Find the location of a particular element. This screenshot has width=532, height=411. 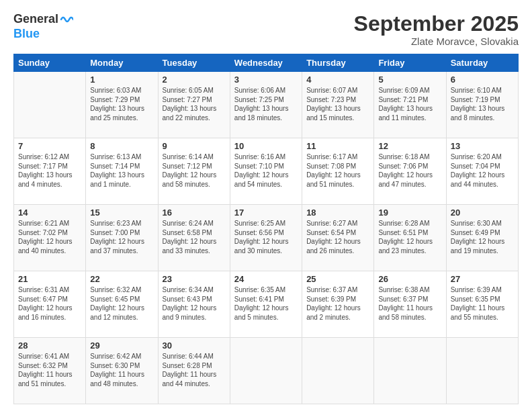

day-info: Sunrise: 6:25 AMSunset: 6:56 PMDaylight:… is located at coordinates (266, 237).